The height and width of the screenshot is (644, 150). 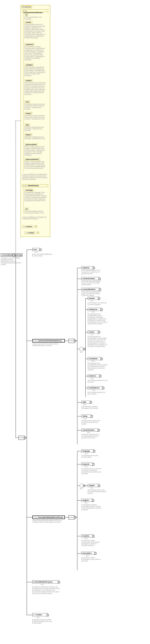 What do you see at coordinates (94, 310) in the screenshot?
I see `el-infosource: infoSource` at bounding box center [94, 310].